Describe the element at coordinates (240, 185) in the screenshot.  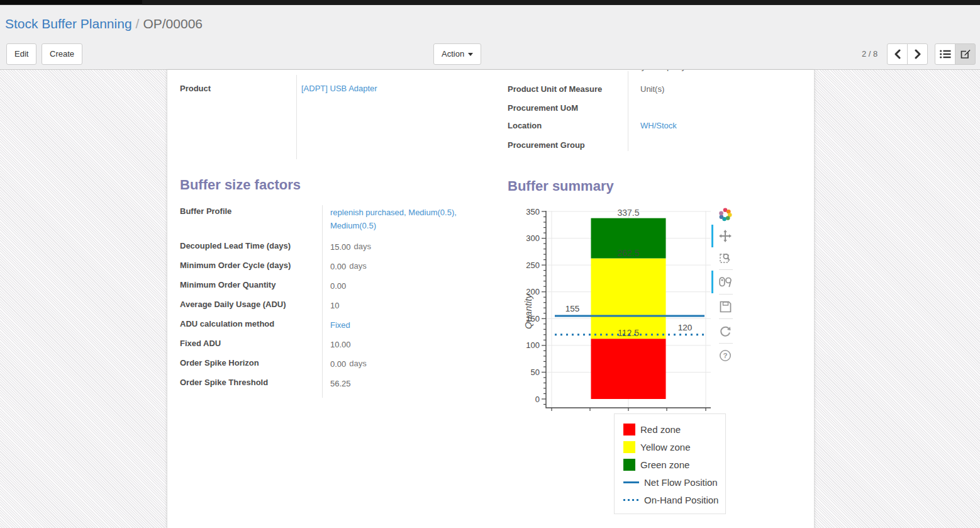
I see `buffer-size-factors-title: Buffer size factors` at that location.